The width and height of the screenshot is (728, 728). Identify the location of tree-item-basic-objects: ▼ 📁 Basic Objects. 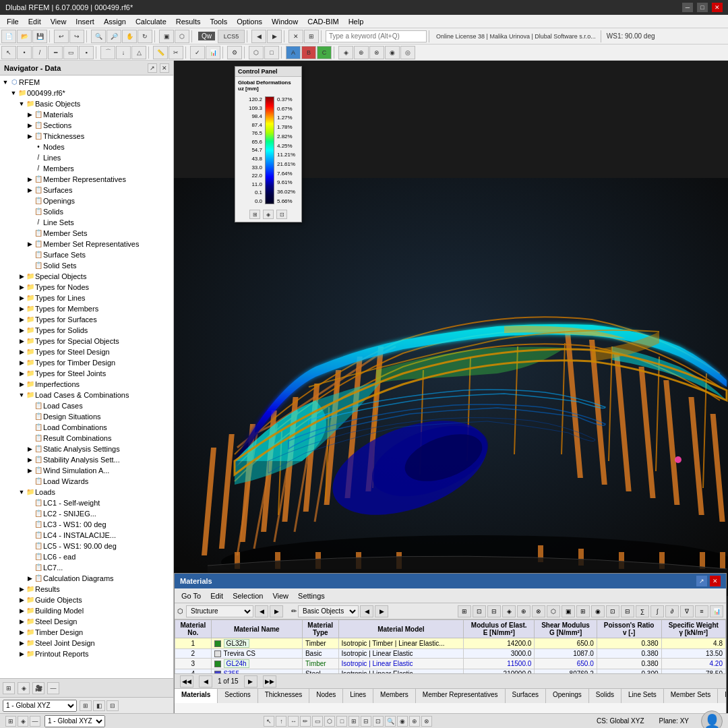
(86, 104).